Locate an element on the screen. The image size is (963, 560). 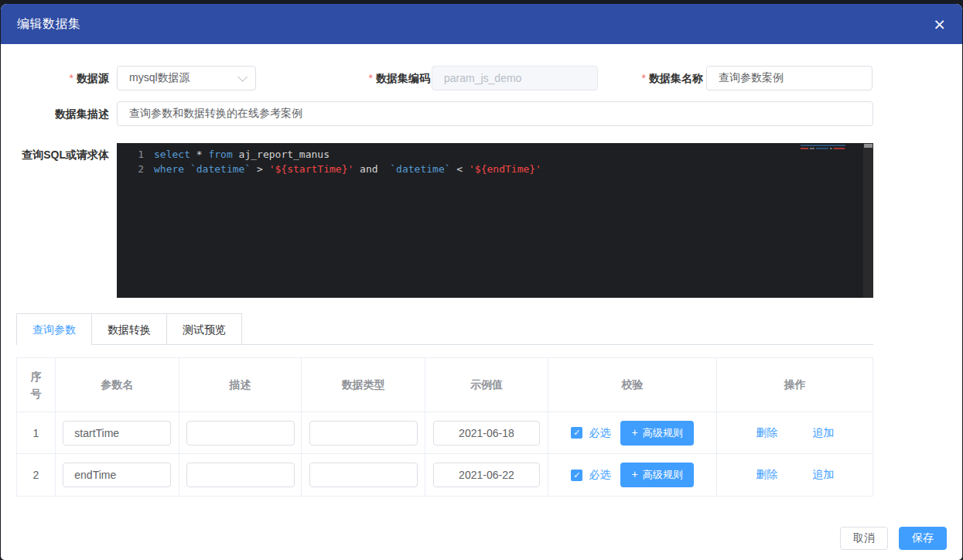
table-header-row: 序号 参数名 描述 数据类型 示例值 校验 操作 is located at coordinates (445, 385).